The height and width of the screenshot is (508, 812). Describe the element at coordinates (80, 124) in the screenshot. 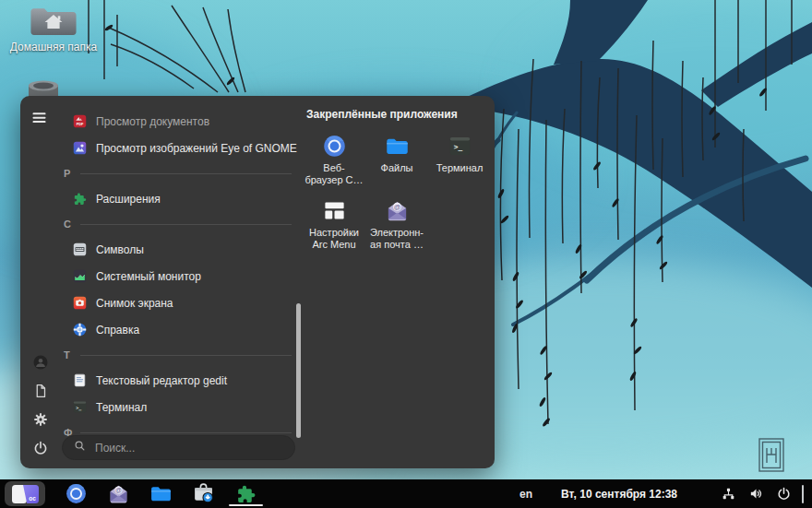

I see `svg-text: PDF` at that location.